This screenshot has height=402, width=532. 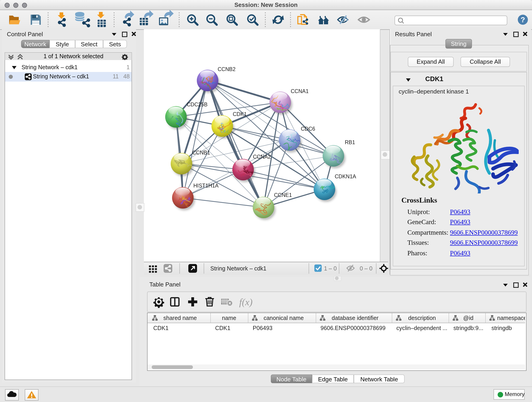 I want to click on svg-text: name, so click(x=229, y=318).